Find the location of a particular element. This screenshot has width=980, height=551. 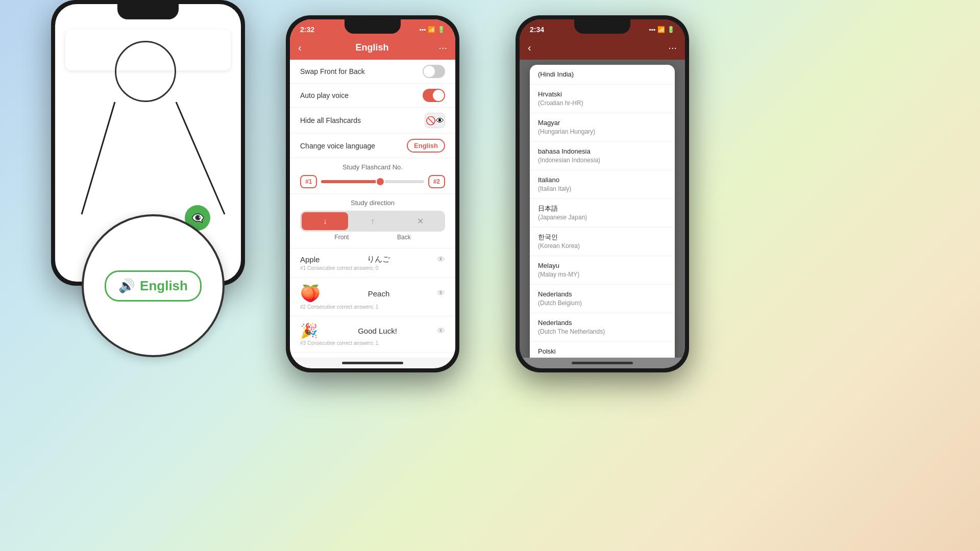

lang-malay-secondary: (Malay ms-MY) is located at coordinates (602, 274).